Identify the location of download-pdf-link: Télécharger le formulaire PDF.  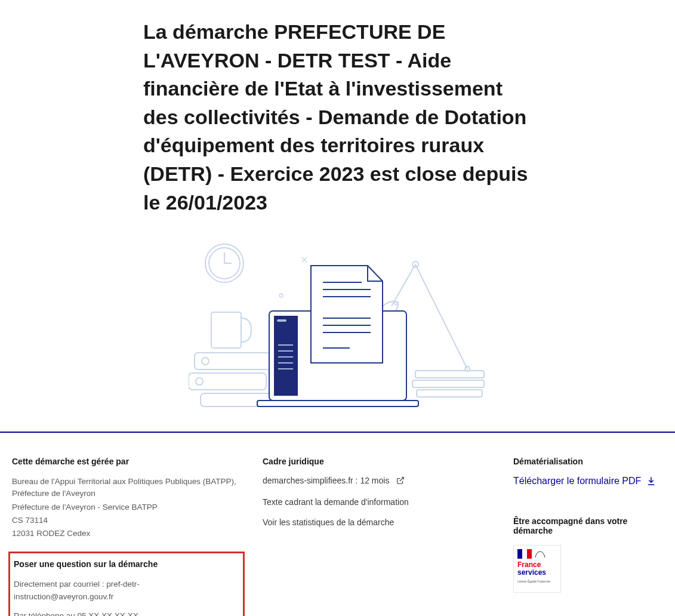
(585, 481).